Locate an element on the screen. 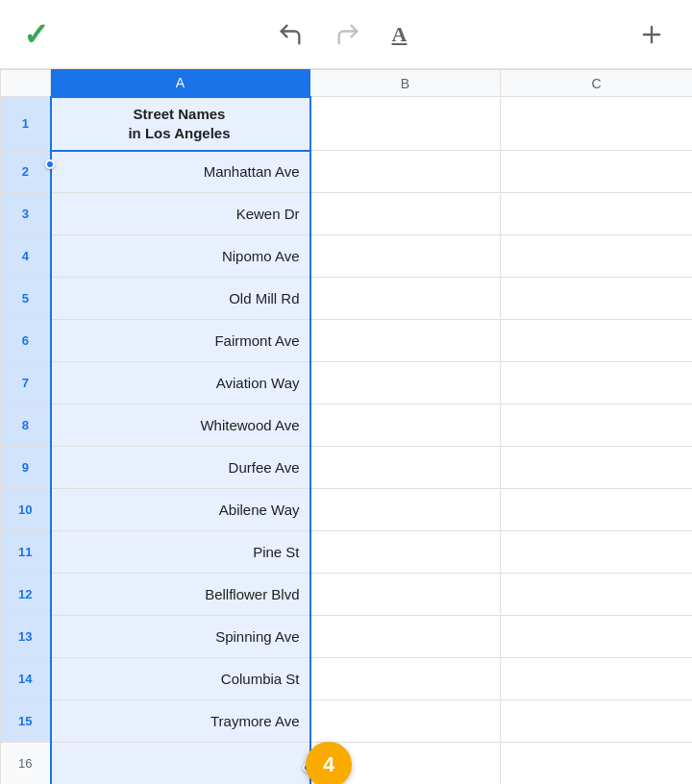 This screenshot has height=784, width=692. table-row: 7Aviation Way is located at coordinates (347, 383).